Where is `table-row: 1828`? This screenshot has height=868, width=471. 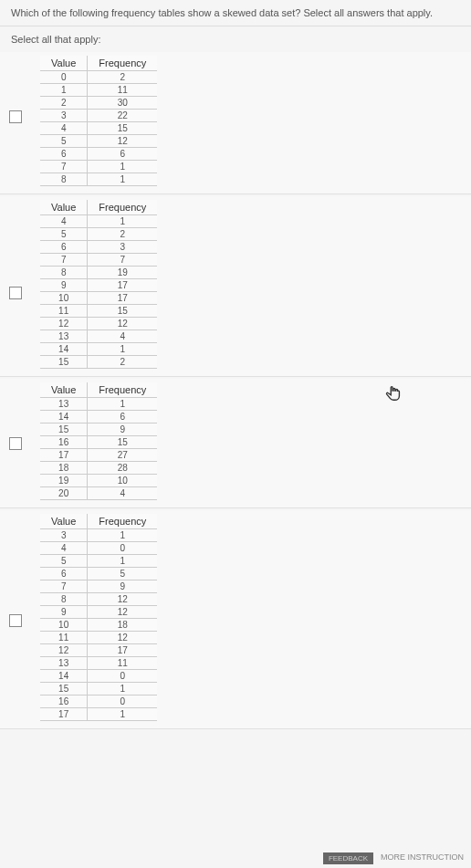
table-row: 1828 is located at coordinates (99, 468).